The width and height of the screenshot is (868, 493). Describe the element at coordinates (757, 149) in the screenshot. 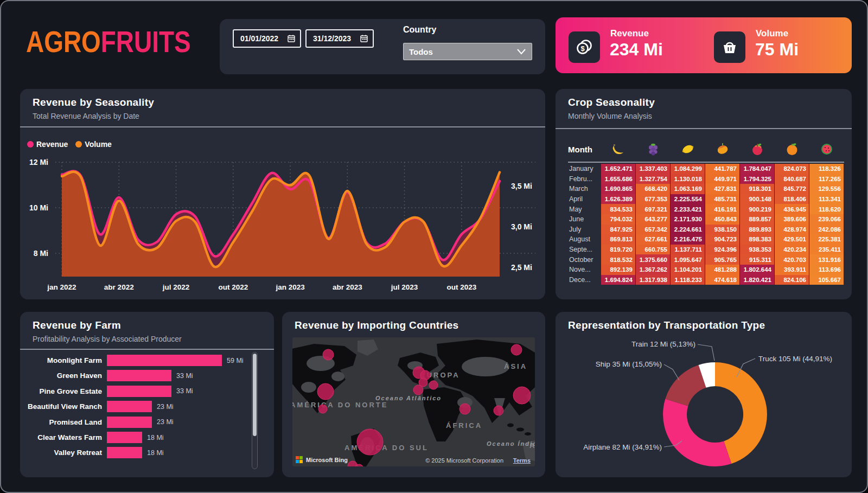

I see `apple-icon` at that location.